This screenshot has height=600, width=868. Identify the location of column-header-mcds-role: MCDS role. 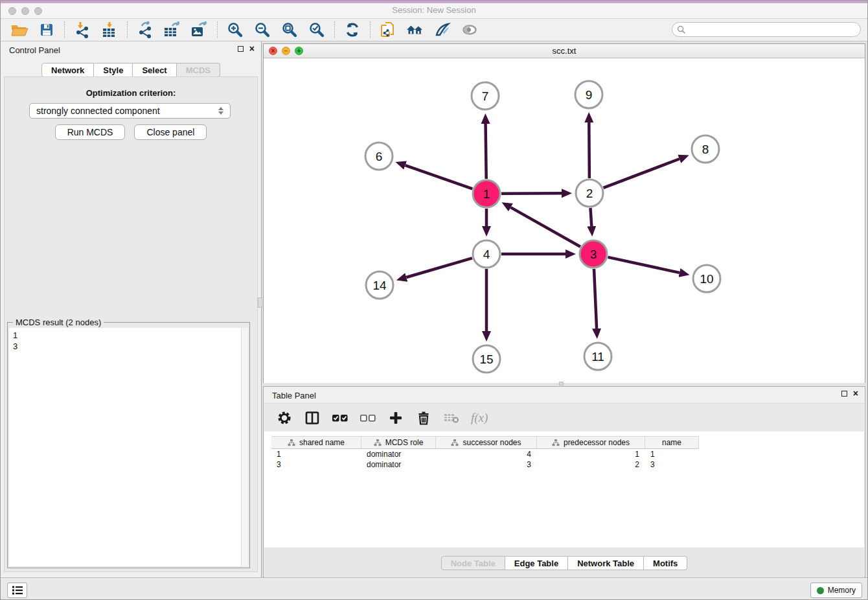
(399, 443).